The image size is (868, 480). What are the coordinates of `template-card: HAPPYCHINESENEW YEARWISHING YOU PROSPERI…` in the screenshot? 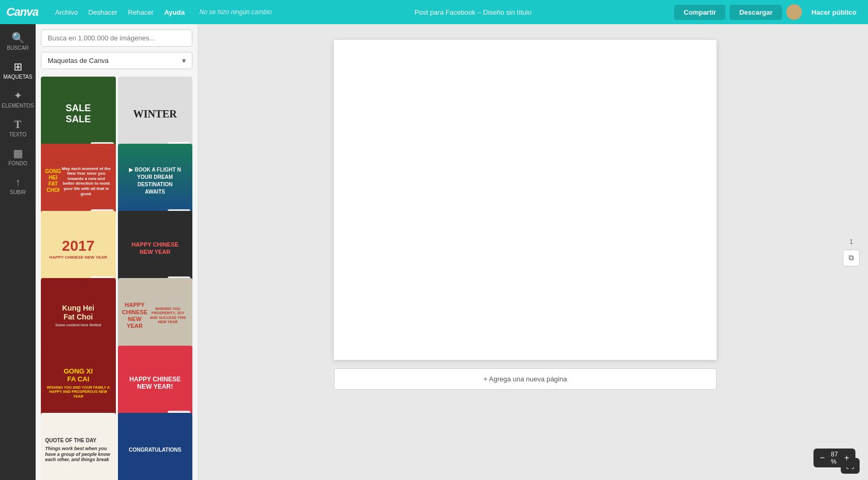 It's located at (155, 316).